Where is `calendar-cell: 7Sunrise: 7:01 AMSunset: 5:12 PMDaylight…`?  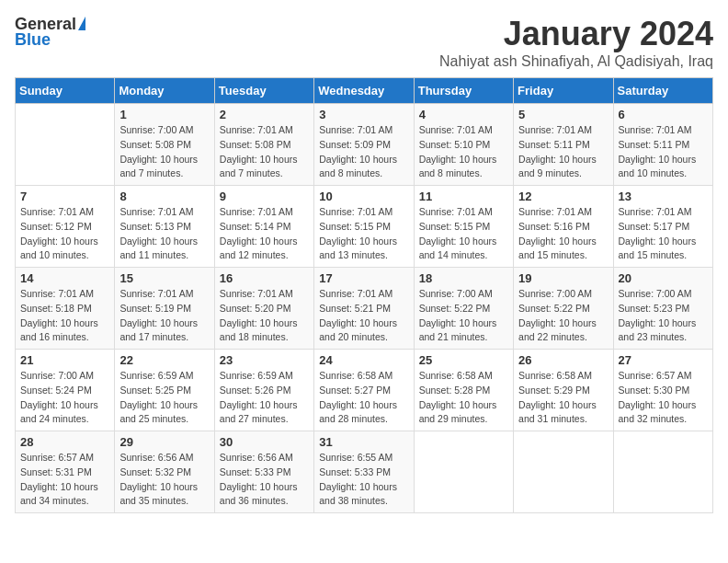
calendar-cell: 7Sunrise: 7:01 AMSunset: 5:12 PMDaylight… is located at coordinates (65, 226).